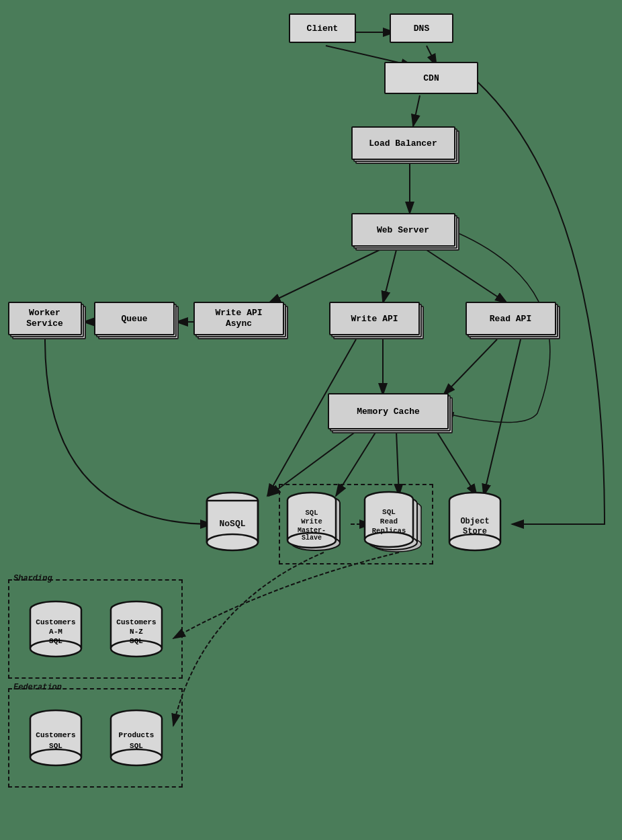  What do you see at coordinates (403, 144) in the screenshot?
I see `load-balancer-label: Load Balancer` at bounding box center [403, 144].